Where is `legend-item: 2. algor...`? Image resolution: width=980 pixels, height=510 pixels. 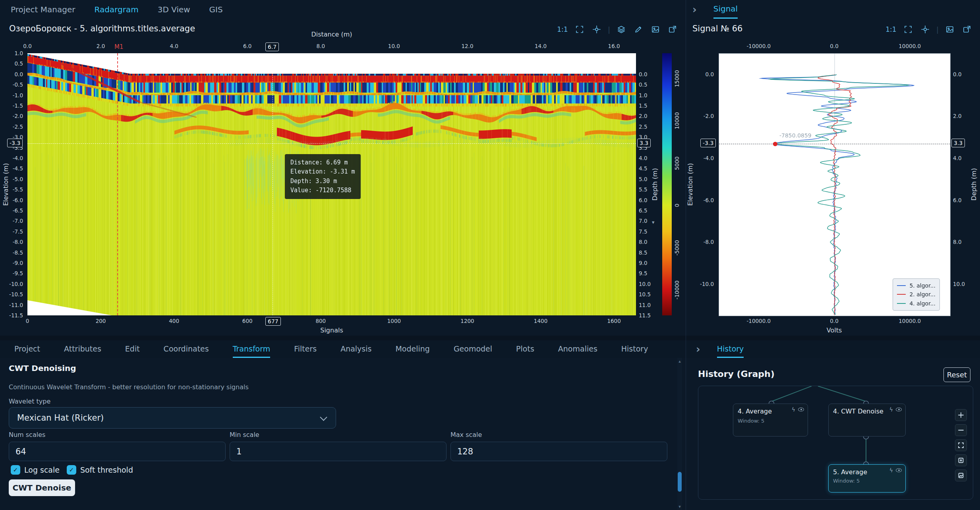
legend-item: 2. algor... is located at coordinates (916, 294).